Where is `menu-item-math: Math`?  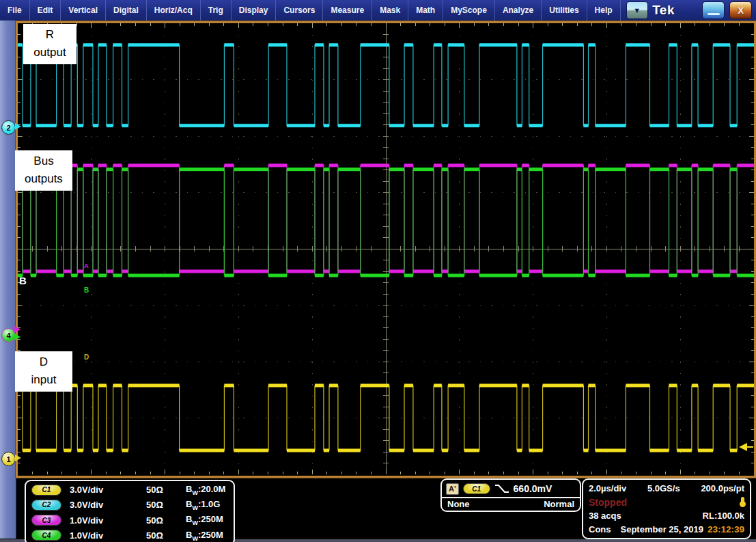
menu-item-math: Math is located at coordinates (426, 10).